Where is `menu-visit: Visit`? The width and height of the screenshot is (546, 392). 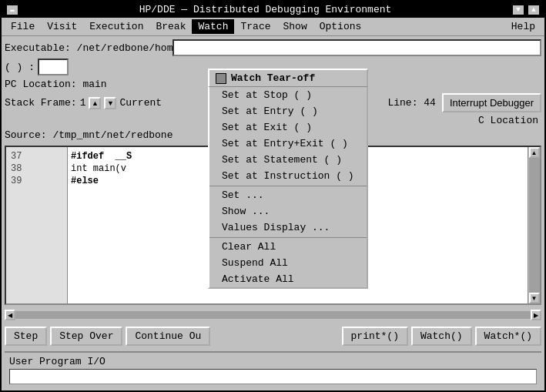 menu-visit: Visit is located at coordinates (62, 26).